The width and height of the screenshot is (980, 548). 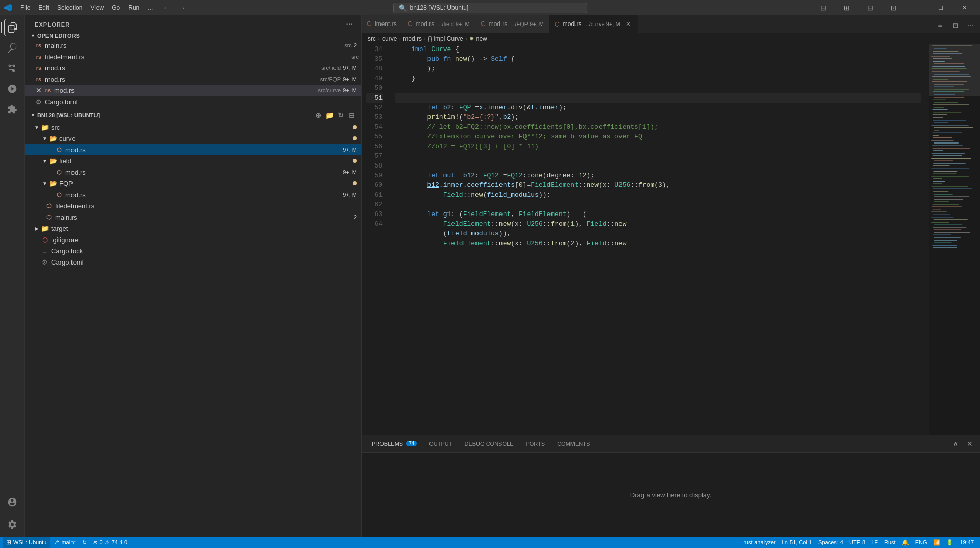 What do you see at coordinates (573, 444) in the screenshot?
I see `comments-tab: COMMENTS` at bounding box center [573, 444].